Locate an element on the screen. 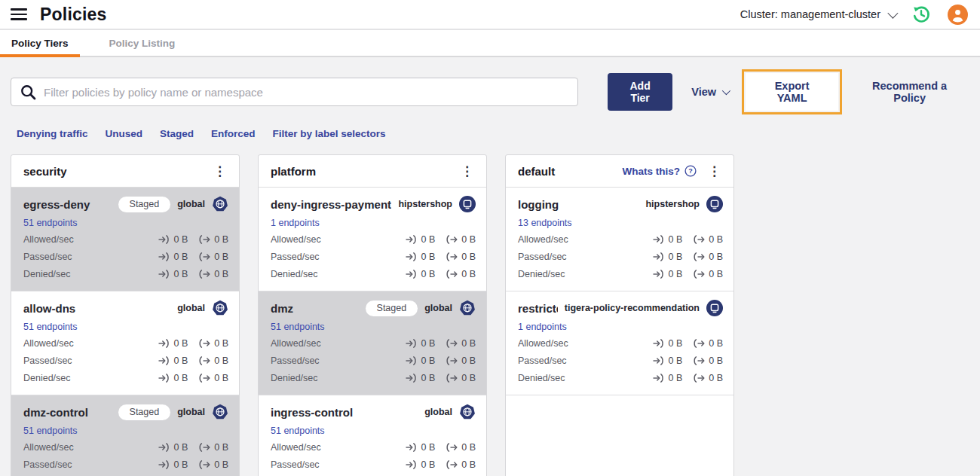 This screenshot has width=980, height=476. filter-by-label-selectors: Filter by label selectors is located at coordinates (329, 134).